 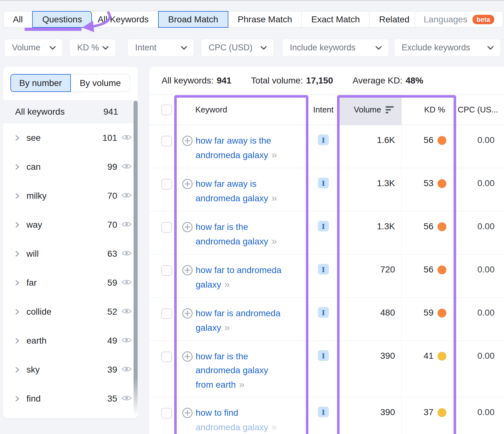 What do you see at coordinates (232, 370) in the screenshot?
I see `keyword-text-line: andromeda galaxy` at bounding box center [232, 370].